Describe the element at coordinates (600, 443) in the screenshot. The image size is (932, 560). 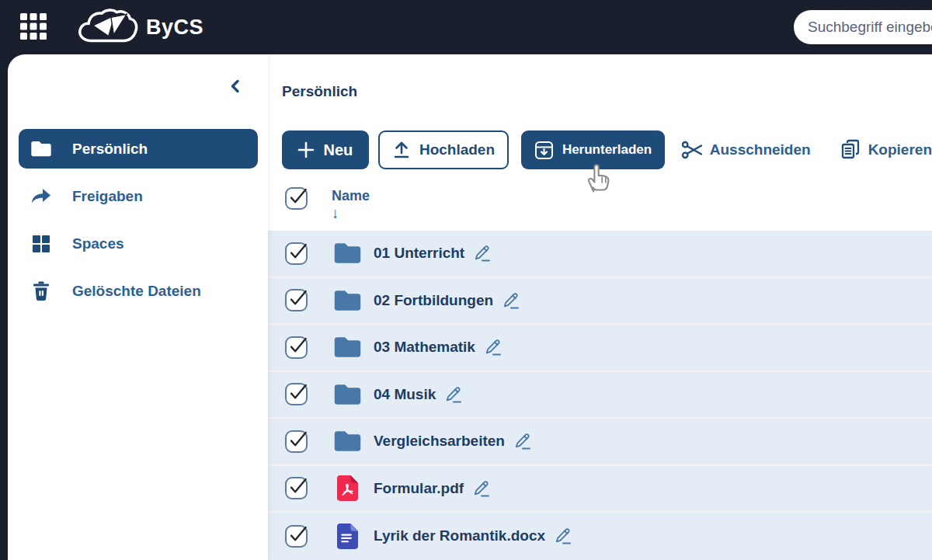
I see `table-row: Vergleichsarbeiten` at that location.